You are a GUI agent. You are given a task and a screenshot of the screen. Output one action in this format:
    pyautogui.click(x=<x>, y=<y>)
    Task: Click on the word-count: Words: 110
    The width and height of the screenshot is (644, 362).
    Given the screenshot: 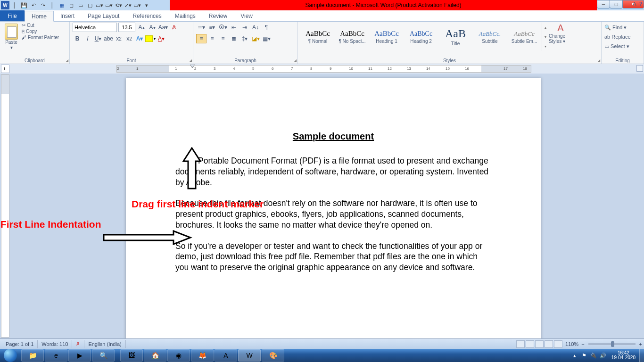 What is the action you would take?
    pyautogui.click(x=55, y=344)
    